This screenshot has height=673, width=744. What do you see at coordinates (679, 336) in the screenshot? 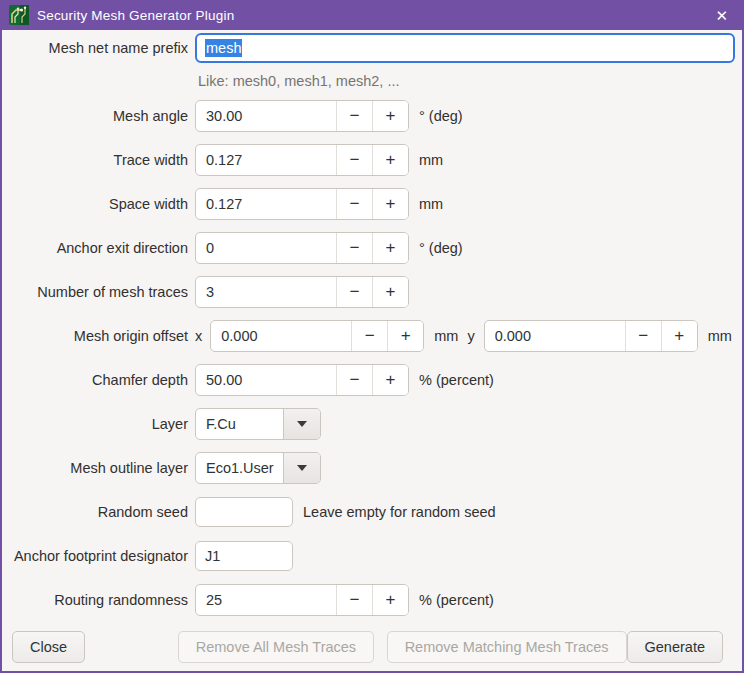
I see `origin-y-increment-button: +` at bounding box center [679, 336].